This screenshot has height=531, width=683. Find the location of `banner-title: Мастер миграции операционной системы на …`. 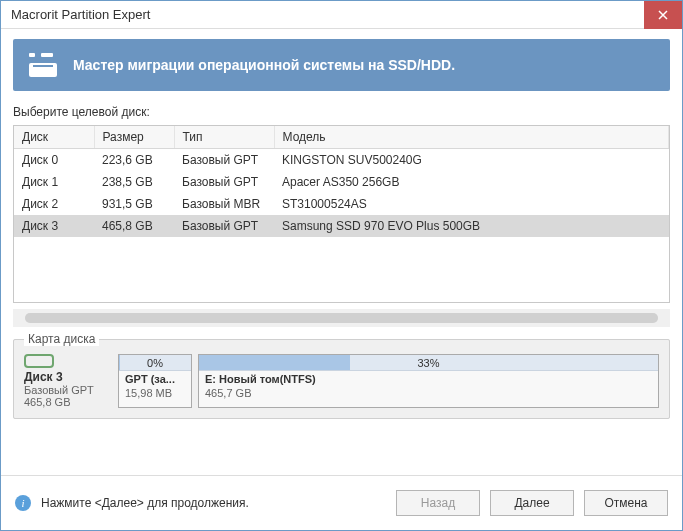

banner-title: Мастер миграции операционной системы на … is located at coordinates (264, 65).